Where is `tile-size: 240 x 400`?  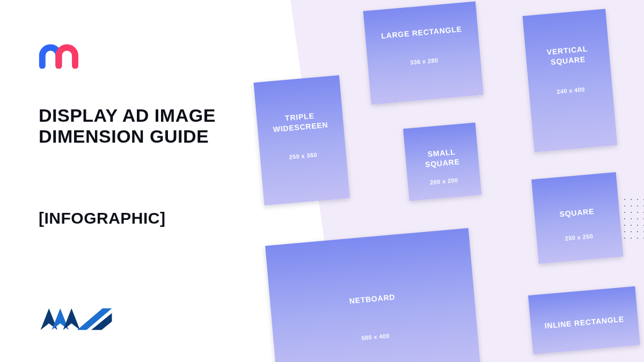 tile-size: 240 x 400 is located at coordinates (571, 90).